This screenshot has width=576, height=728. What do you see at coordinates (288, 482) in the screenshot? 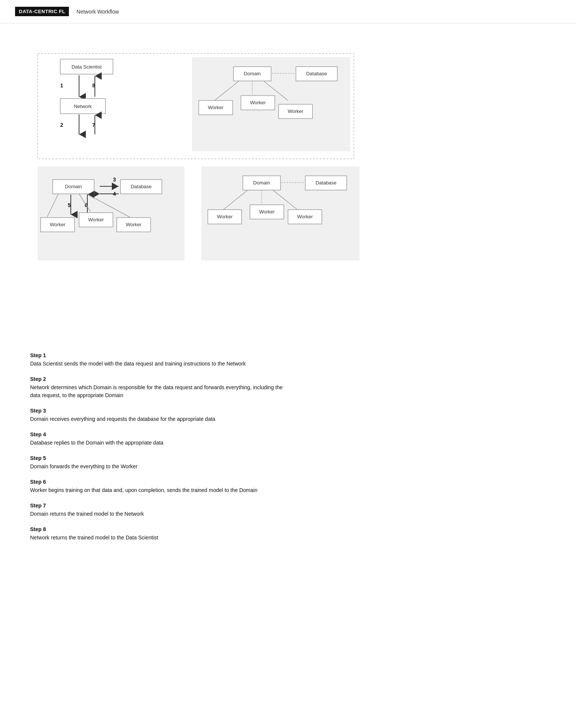
I see `step-title-6: Step 6` at bounding box center [288, 482].